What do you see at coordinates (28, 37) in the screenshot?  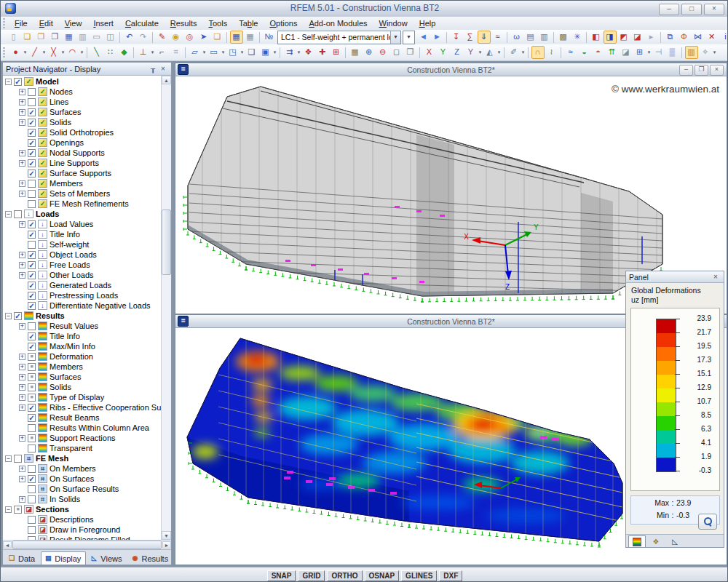 I see `open-file-icon: ❏` at bounding box center [28, 37].